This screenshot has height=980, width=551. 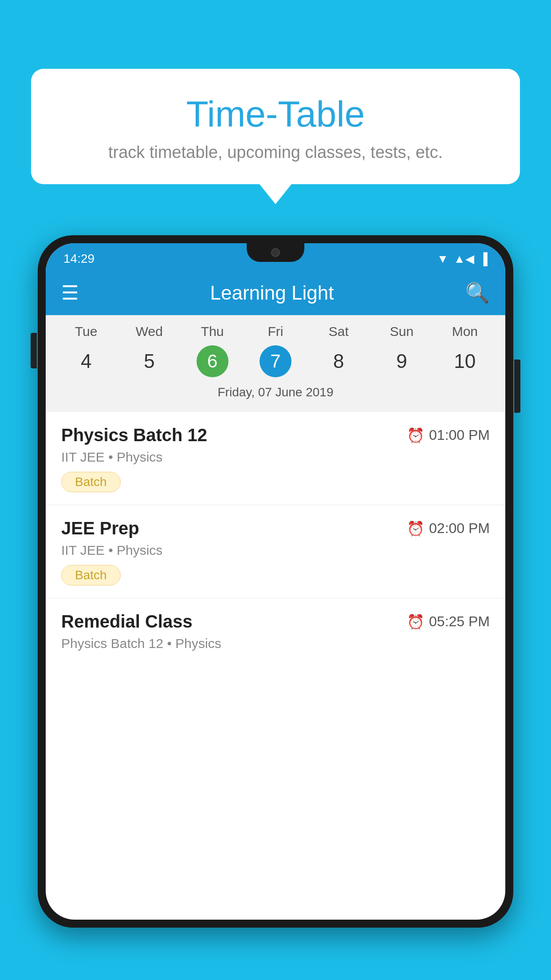 I want to click on batch-badge-2: Batch, so click(x=91, y=575).